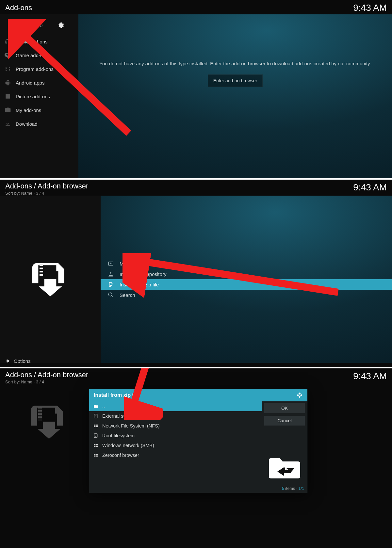 Image resolution: width=392 pixels, height=548 pixels. I want to click on updates-indicator: 0, so click(37, 25).